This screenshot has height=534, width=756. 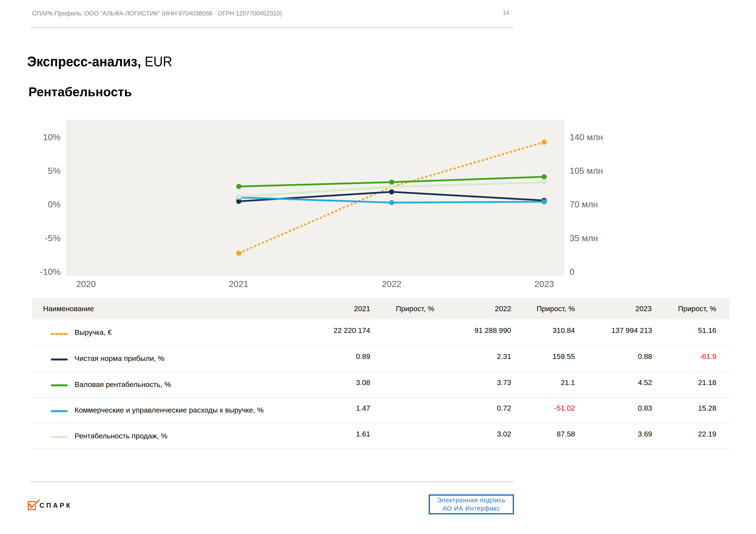 I want to click on svg-text: 10%, so click(x=52, y=137).